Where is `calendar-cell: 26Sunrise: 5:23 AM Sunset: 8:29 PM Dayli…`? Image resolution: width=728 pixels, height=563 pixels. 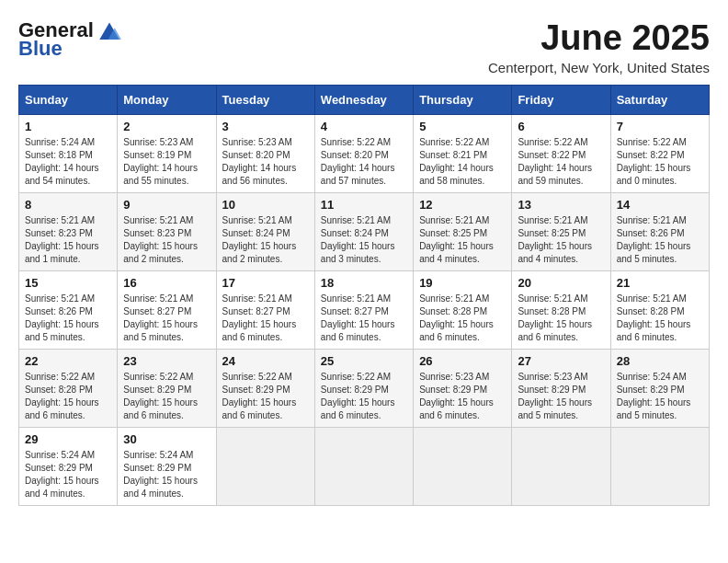
calendar-cell: 26Sunrise: 5:23 AM Sunset: 8:29 PM Dayli… is located at coordinates (463, 388).